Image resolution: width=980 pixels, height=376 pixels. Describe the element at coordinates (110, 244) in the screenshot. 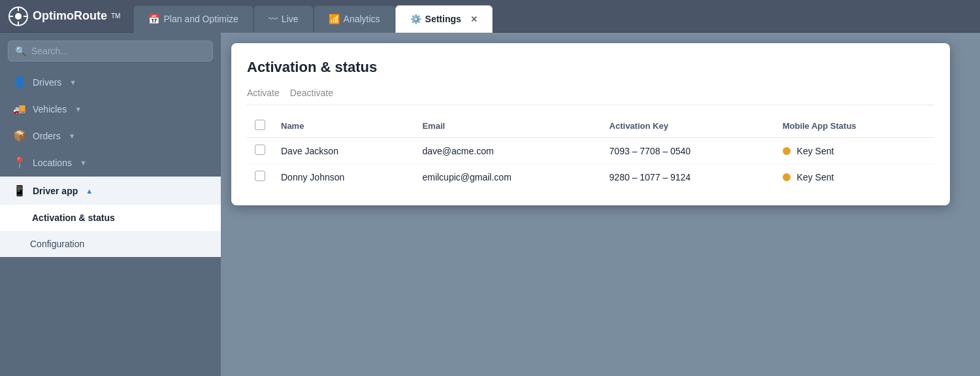

I see `sub-nav-configuration: Configuration` at that location.